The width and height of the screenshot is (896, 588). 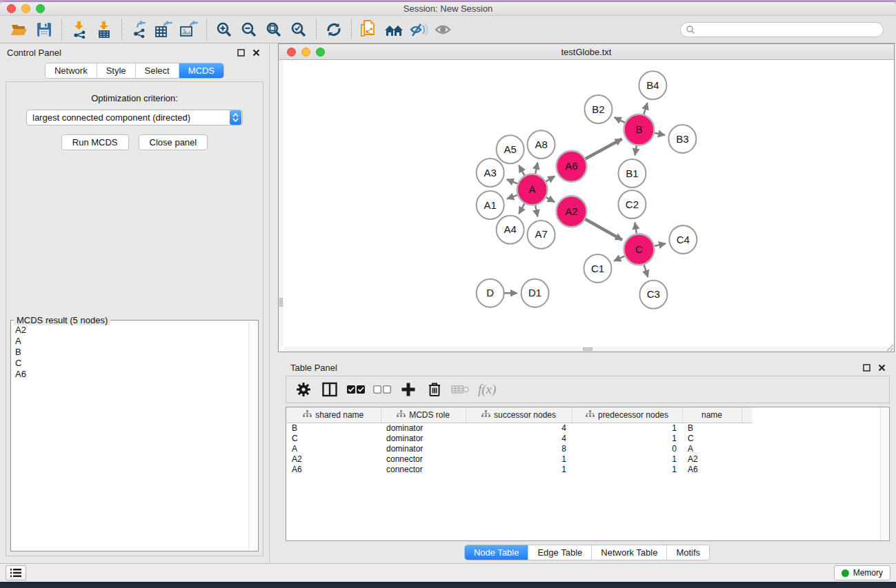 What do you see at coordinates (252, 436) in the screenshot?
I see `result-scrollbar` at bounding box center [252, 436].